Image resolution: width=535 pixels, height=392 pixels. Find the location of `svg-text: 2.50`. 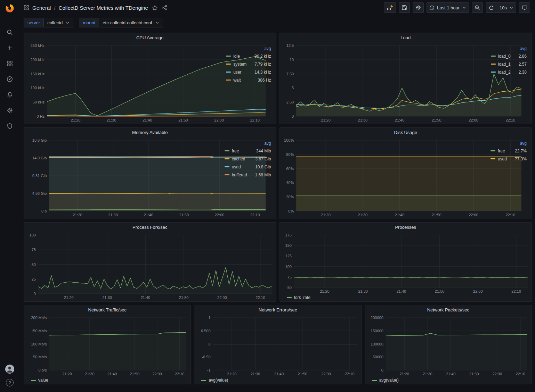

svg-text: 2.50 is located at coordinates (290, 102).